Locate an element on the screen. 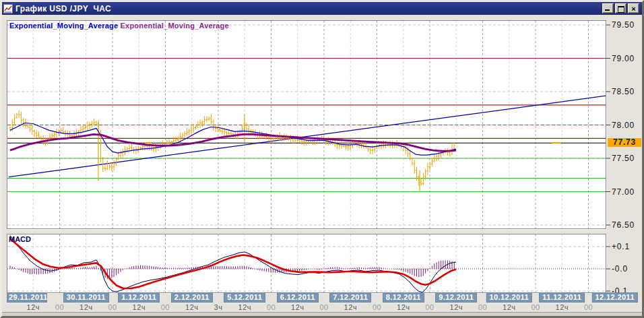 The height and width of the screenshot is (318, 644). maximize-icon is located at coordinates (621, 9).